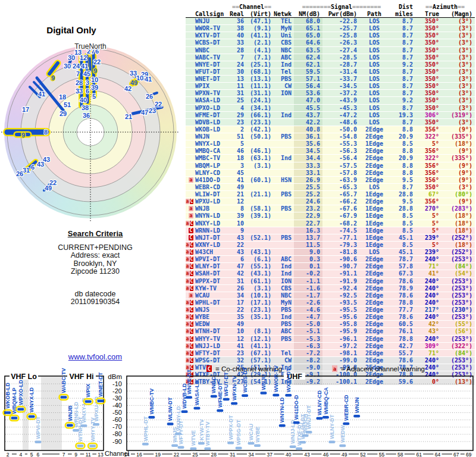  Describe the element at coordinates (260, 208) in the screenshot. I see `virtual-channel: (58.1)` at that location.